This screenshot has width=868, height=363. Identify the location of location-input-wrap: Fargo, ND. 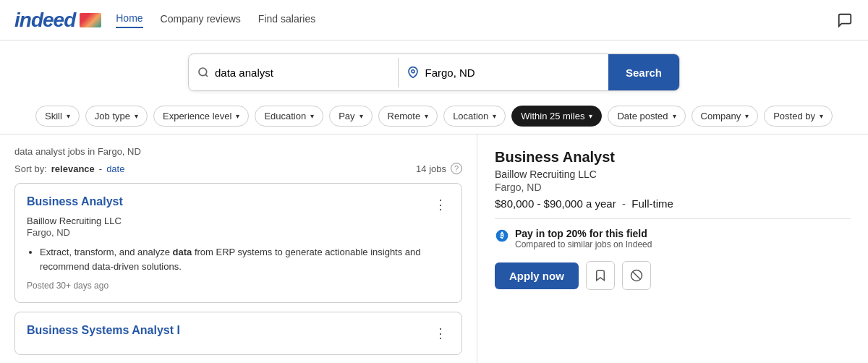
(503, 72).